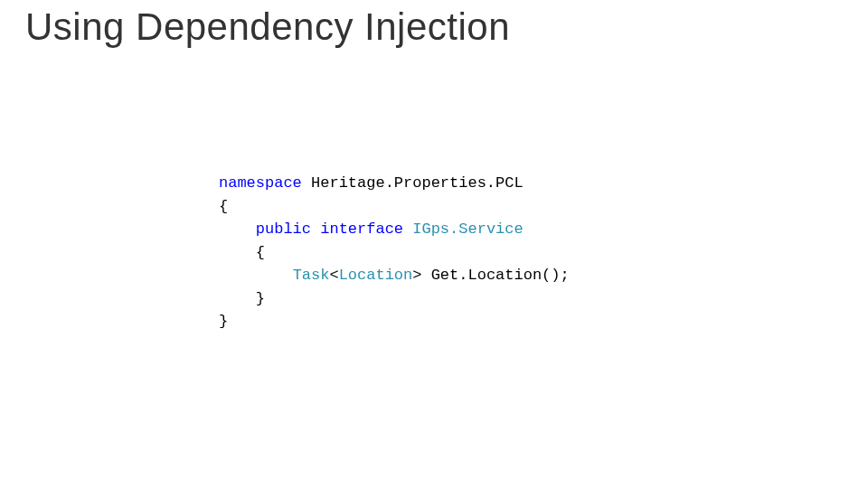 Image resolution: width=868 pixels, height=488 pixels. What do you see at coordinates (501, 275) in the screenshot?
I see `method-name: Get.Location();` at bounding box center [501, 275].